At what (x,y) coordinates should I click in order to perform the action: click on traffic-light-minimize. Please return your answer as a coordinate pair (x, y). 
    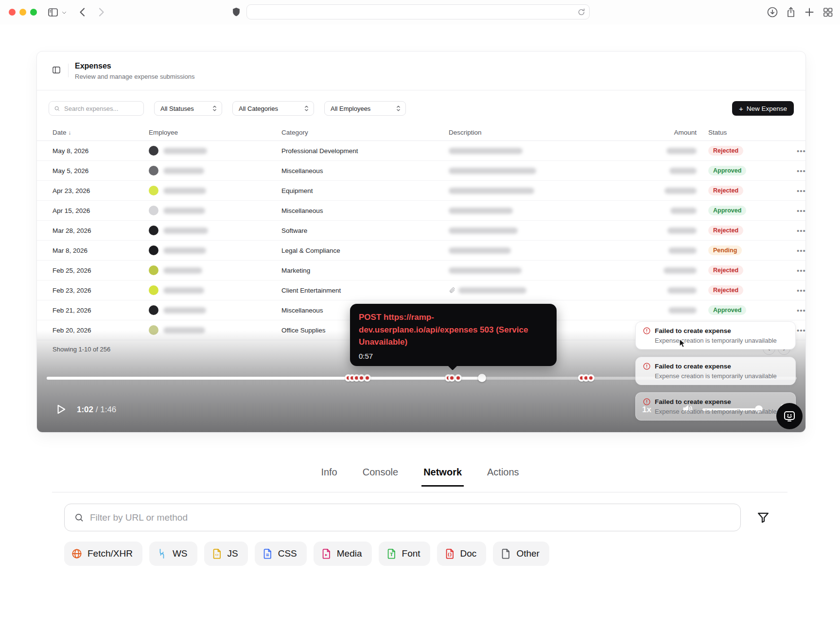
    Looking at the image, I should click on (23, 12).